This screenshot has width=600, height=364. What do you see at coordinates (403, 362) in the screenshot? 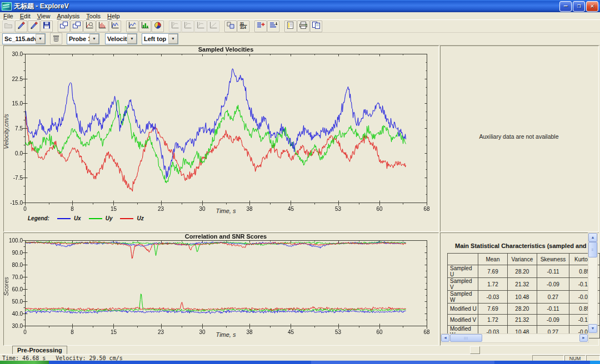
I see `taskbar-window-button` at bounding box center [403, 362].